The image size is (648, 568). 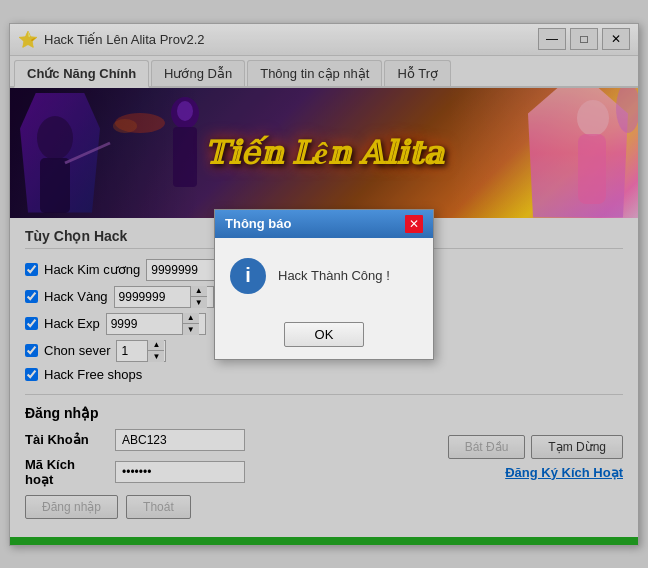 What do you see at coordinates (248, 276) in the screenshot?
I see `info-icon: i` at bounding box center [248, 276].